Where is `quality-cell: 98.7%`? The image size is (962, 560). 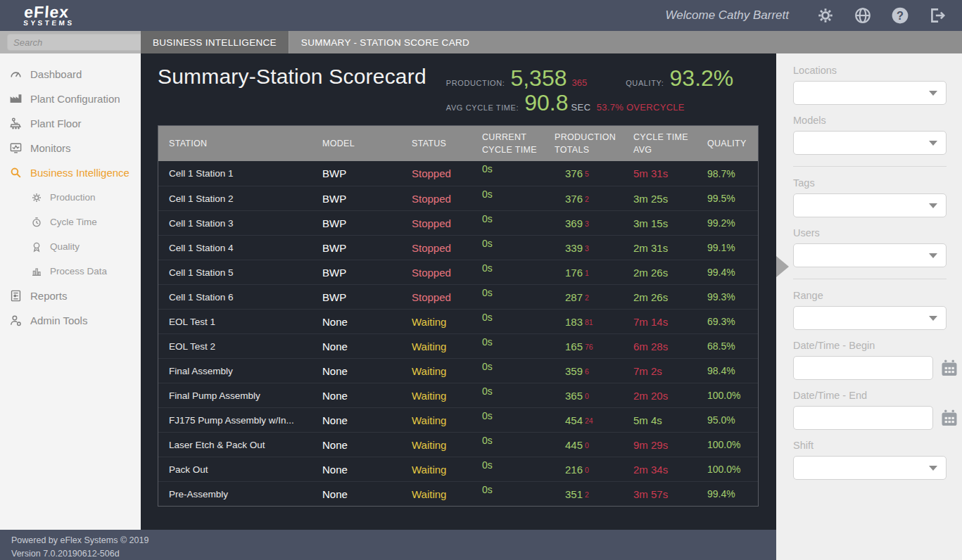 quality-cell: 98.7% is located at coordinates (733, 174).